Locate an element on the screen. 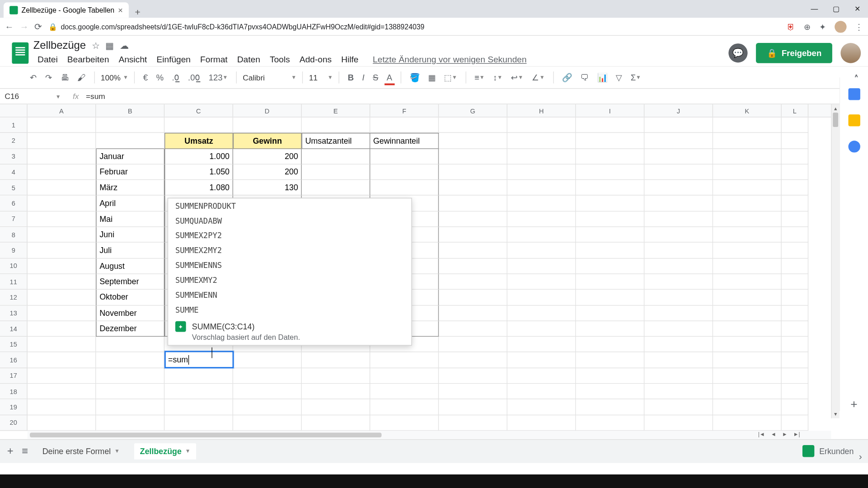 This screenshot has height=488, width=868. account-avatar is located at coordinates (851, 52).